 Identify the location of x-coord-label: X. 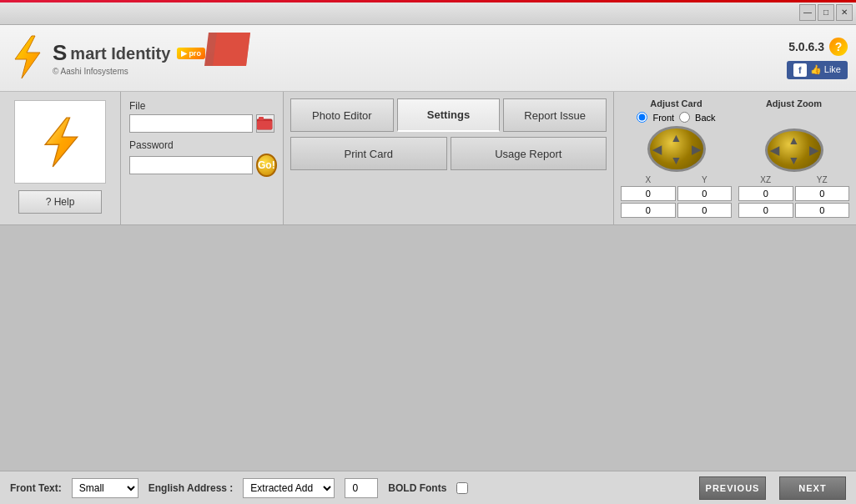
(648, 180).